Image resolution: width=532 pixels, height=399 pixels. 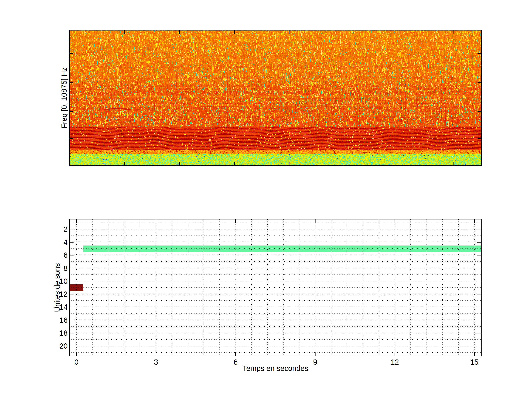 I want to click on y-tick-label: 14, so click(x=57, y=307).